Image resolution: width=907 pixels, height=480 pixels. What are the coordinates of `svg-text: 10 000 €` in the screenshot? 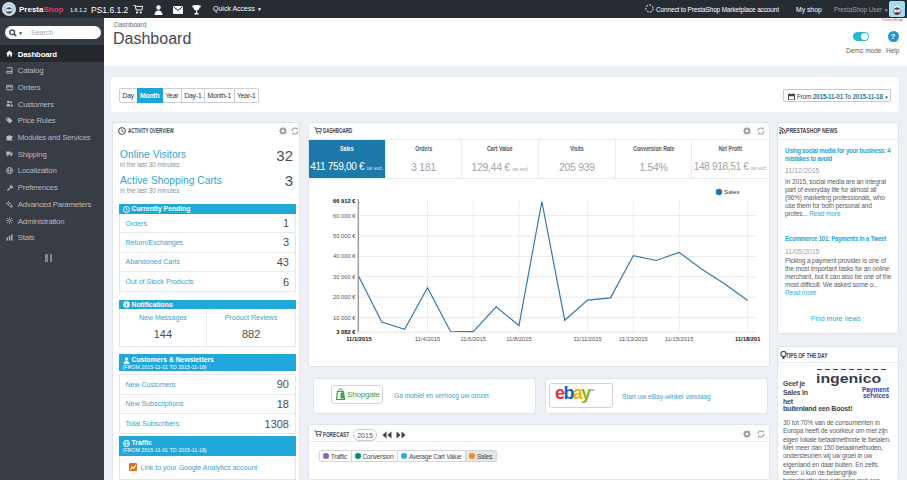 It's located at (344, 318).